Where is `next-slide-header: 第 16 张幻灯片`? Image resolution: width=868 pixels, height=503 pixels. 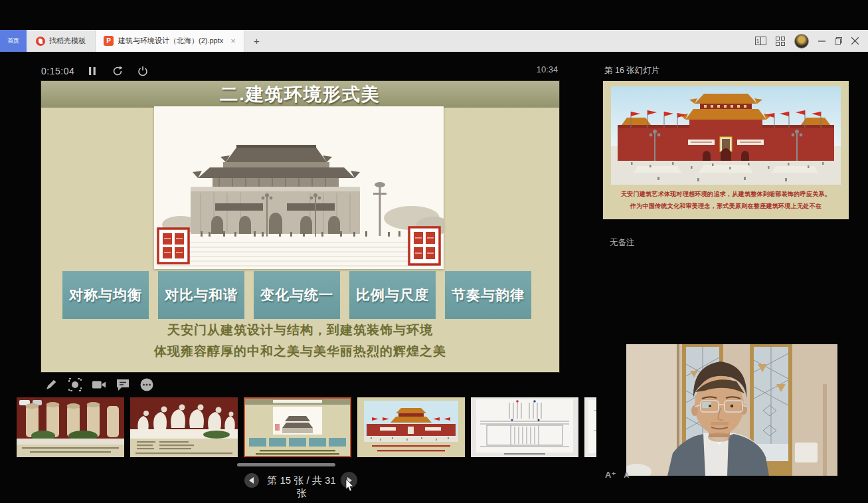
next-slide-header: 第 16 张幻灯片 is located at coordinates (632, 70).